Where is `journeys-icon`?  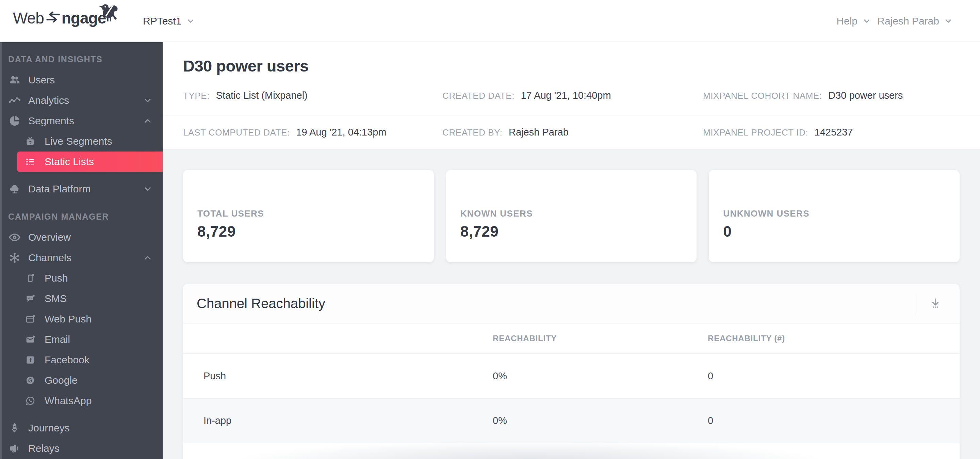
journeys-icon is located at coordinates (14, 428).